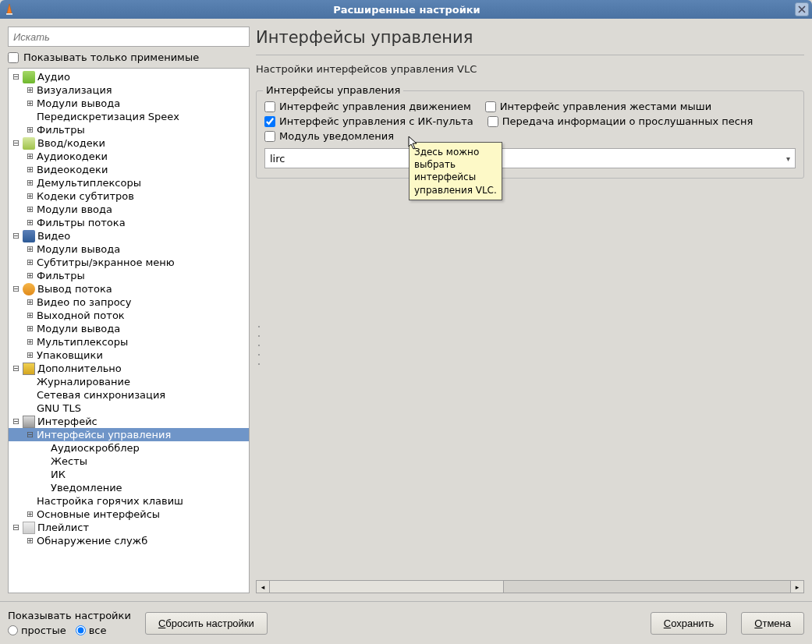 The image size is (812, 644). Describe the element at coordinates (129, 515) in the screenshot. I see `tree-item: ⊞Основные интерфейсы` at that location.